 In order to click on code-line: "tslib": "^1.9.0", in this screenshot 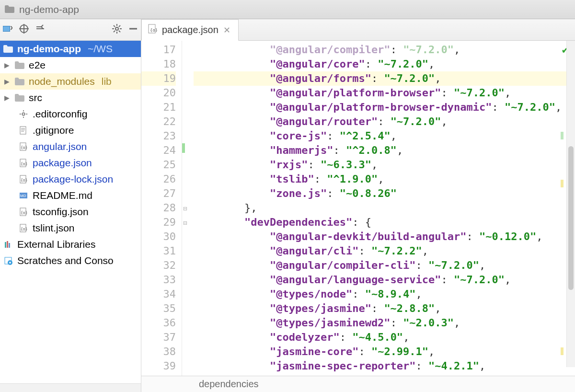, I will do `click(384, 179)`.